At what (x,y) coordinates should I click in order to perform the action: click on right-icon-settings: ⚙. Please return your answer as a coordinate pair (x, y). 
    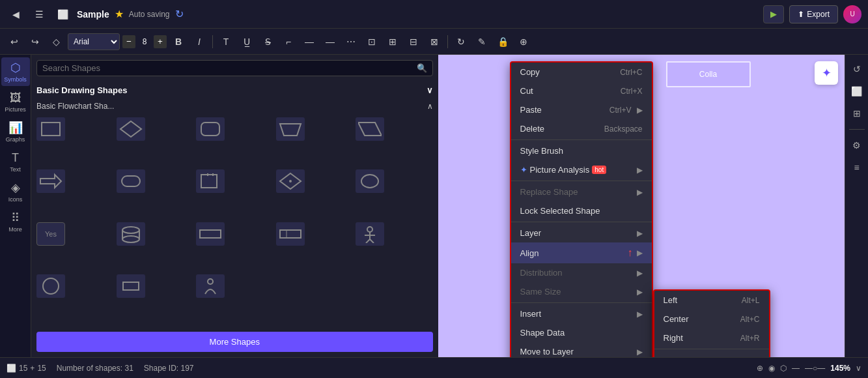
    Looking at the image, I should click on (857, 145).